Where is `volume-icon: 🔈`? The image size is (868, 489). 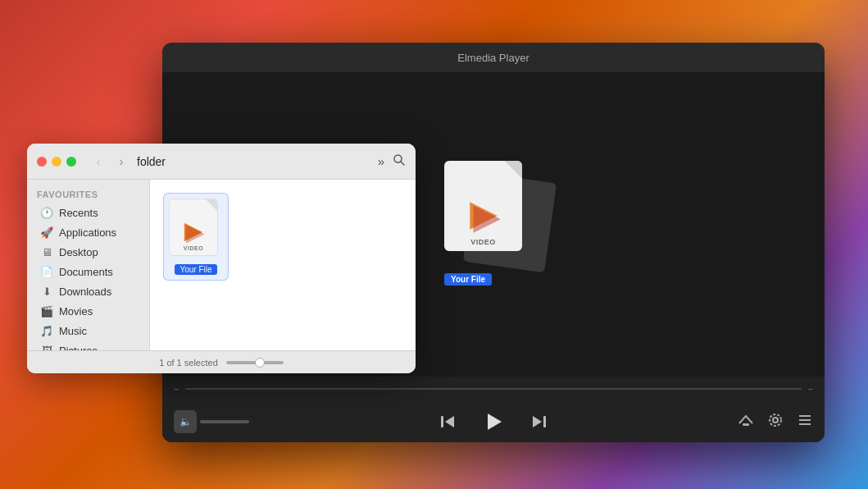
volume-icon: 🔈 is located at coordinates (185, 422).